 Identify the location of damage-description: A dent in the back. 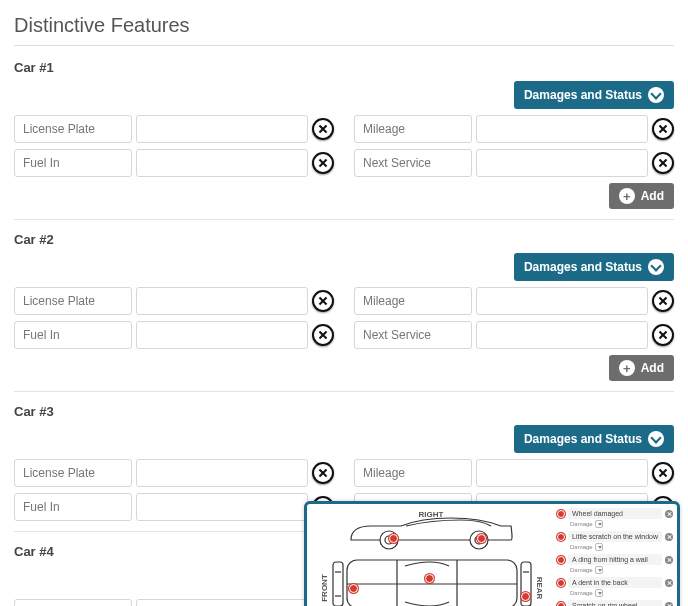
(615, 582).